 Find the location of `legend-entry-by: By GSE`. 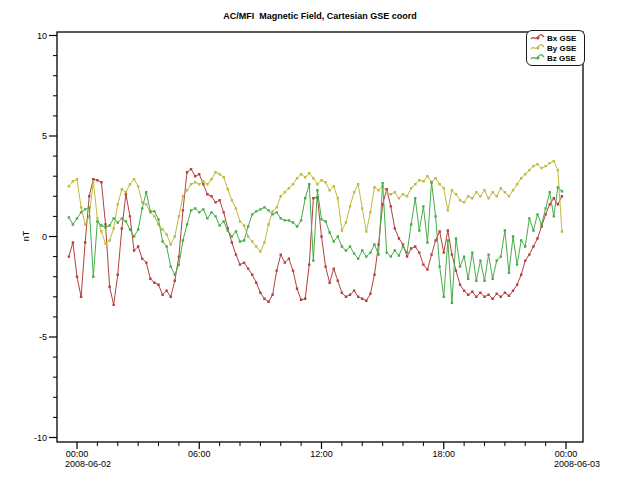

legend-entry-by: By GSE is located at coordinates (556, 48).